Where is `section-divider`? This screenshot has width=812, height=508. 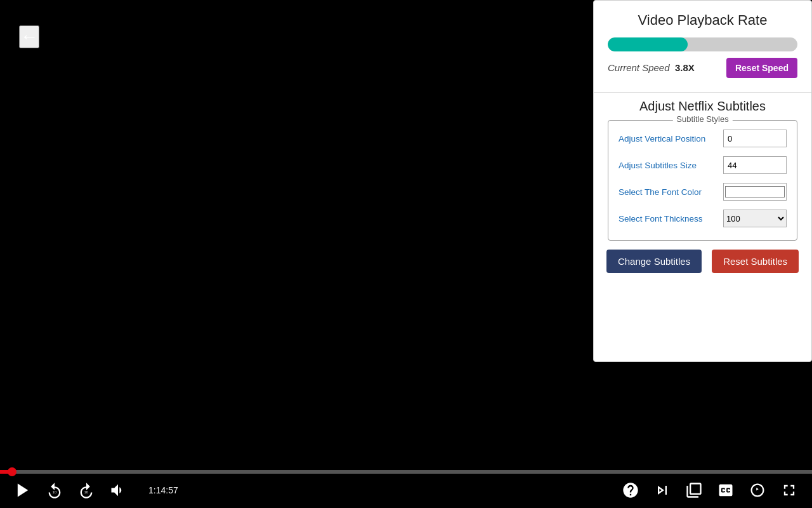
section-divider is located at coordinates (703, 93).